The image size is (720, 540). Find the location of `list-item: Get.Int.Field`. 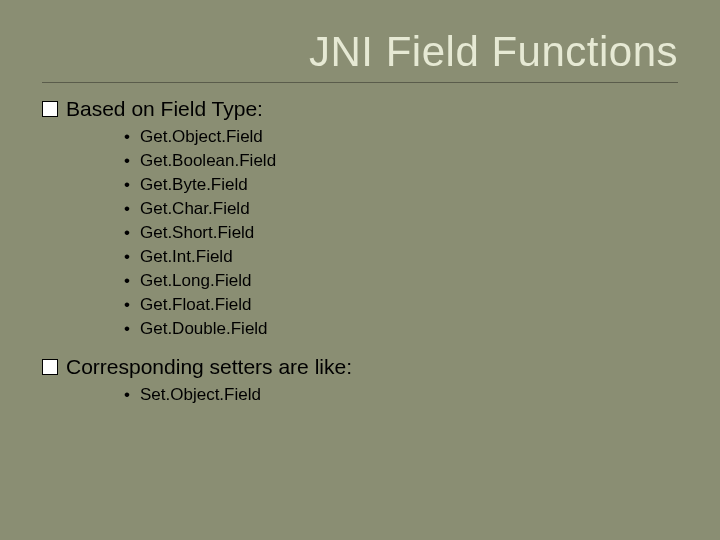

list-item: Get.Int.Field is located at coordinates (401, 257).